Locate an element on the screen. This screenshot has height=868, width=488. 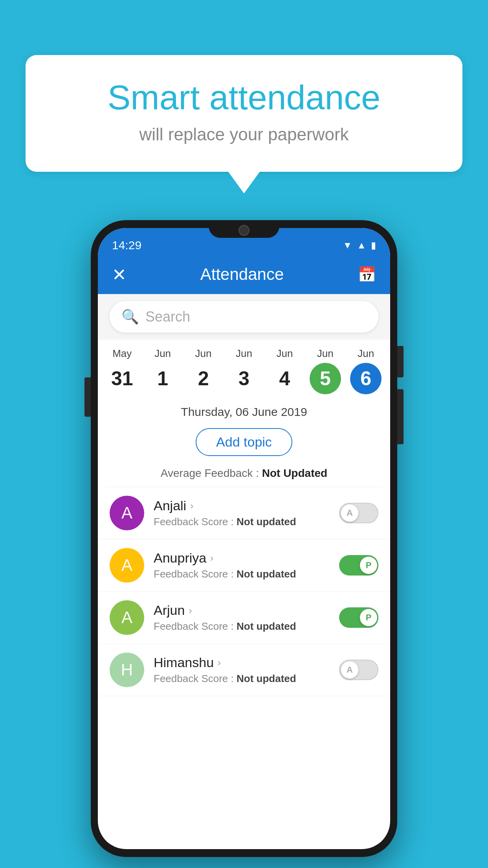
search-bar: 🔍 Search is located at coordinates (244, 317).